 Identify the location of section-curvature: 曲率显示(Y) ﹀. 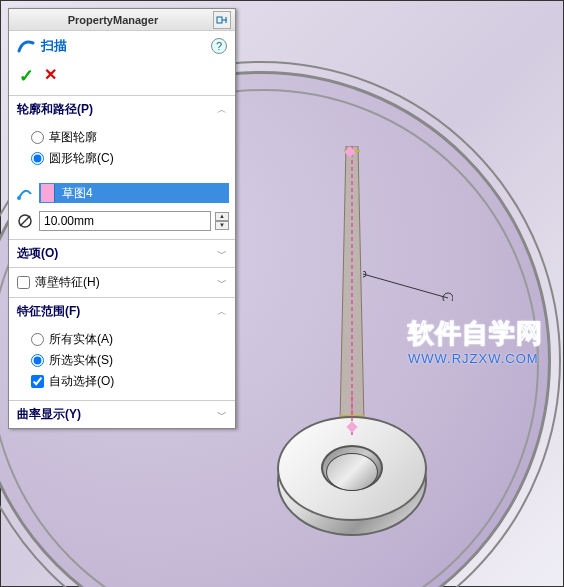
(122, 414).